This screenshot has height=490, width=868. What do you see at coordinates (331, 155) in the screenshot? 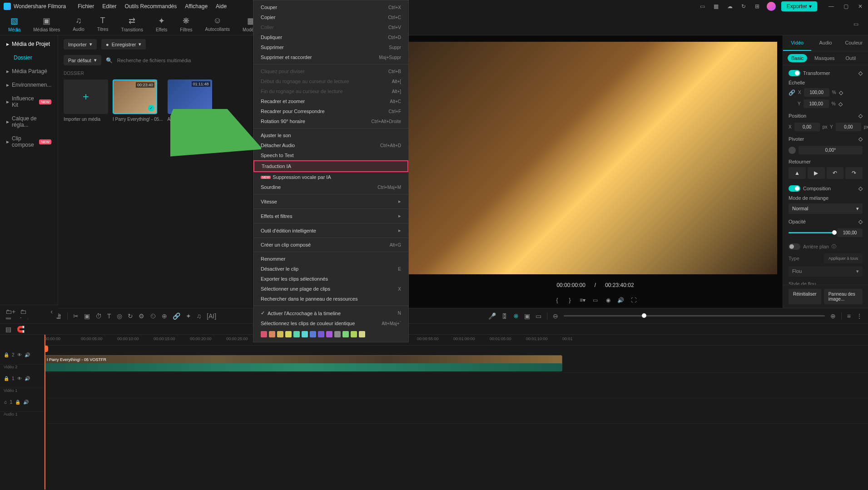
I see `ctx-speech-to-text: Speech to Text` at bounding box center [331, 155].